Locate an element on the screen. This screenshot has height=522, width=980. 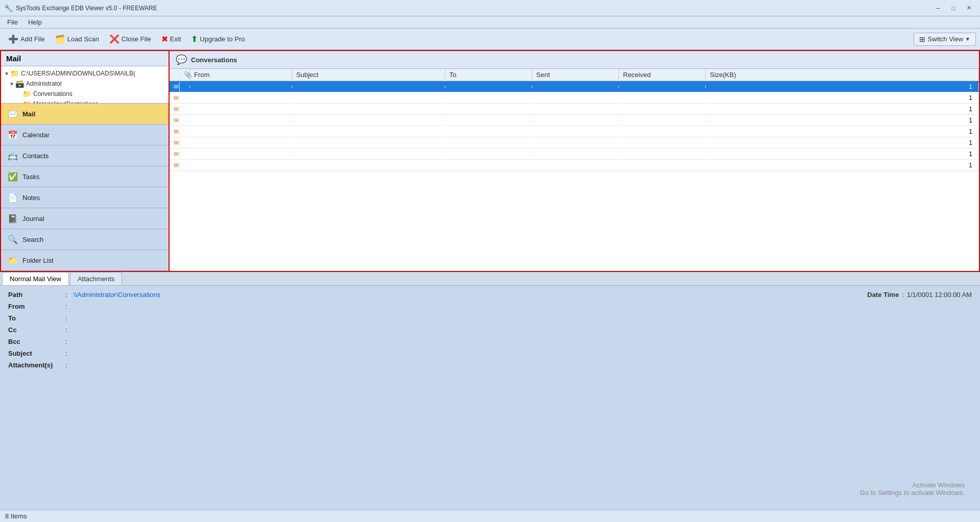
add-file-button: ➕ Add File is located at coordinates (27, 39).